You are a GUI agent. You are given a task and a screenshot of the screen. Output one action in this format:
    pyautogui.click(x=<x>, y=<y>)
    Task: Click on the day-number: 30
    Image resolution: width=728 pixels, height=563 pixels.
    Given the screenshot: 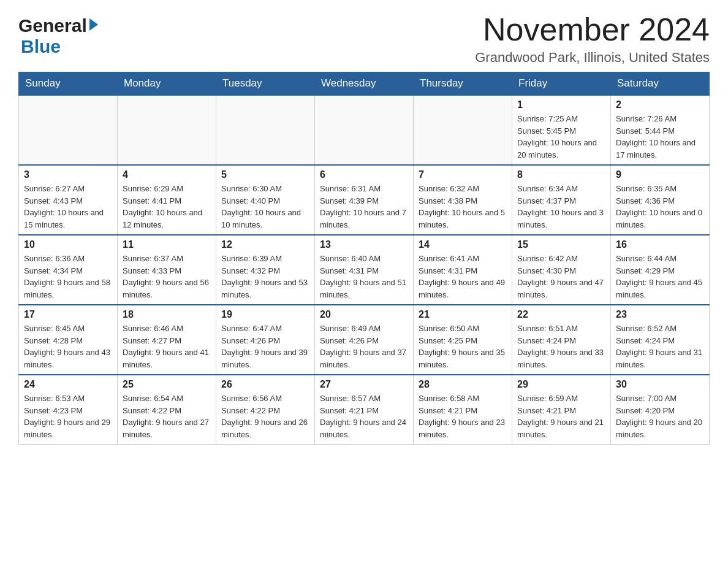 What is the action you would take?
    pyautogui.click(x=660, y=385)
    